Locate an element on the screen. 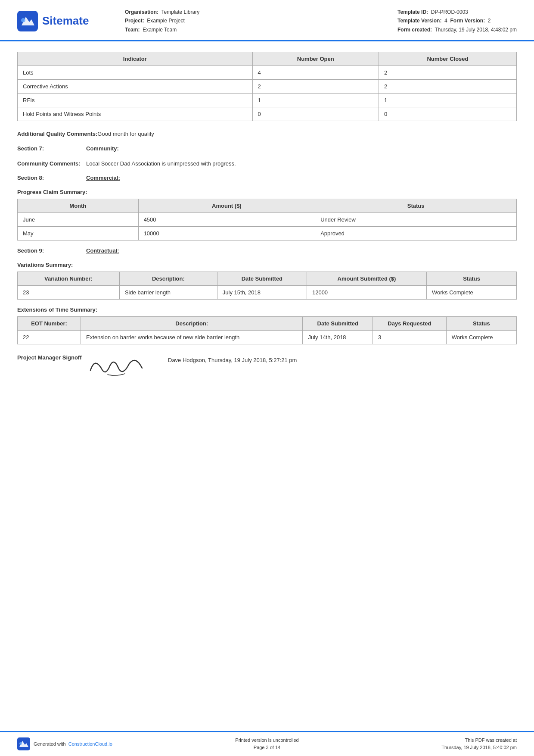  header-meta: Organisation: Template Library Project: … is located at coordinates (314, 21).